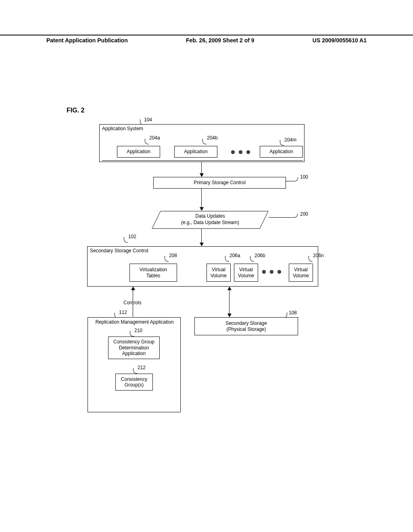 This screenshot has height=532, width=413. Describe the element at coordinates (219, 183) in the screenshot. I see `primary-storage-control-box: Primary Storage Control` at that location.